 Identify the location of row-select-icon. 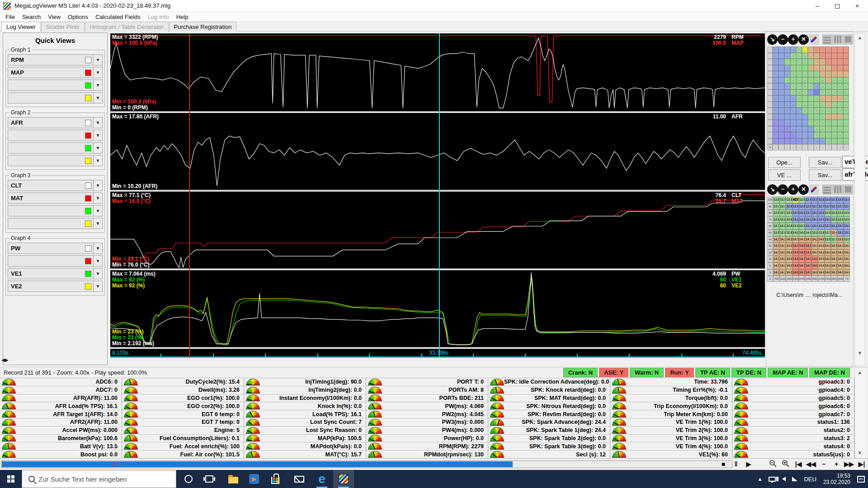
(827, 190).